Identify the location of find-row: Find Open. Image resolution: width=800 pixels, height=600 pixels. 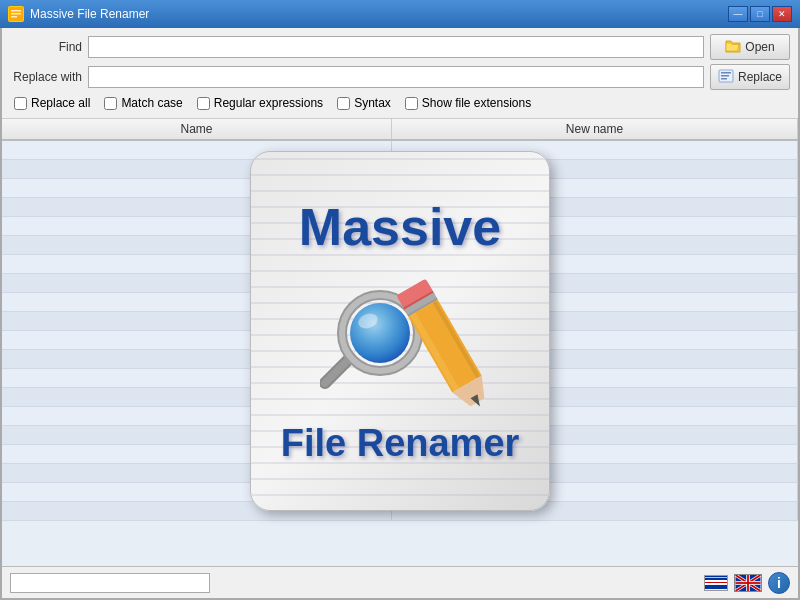
(400, 47).